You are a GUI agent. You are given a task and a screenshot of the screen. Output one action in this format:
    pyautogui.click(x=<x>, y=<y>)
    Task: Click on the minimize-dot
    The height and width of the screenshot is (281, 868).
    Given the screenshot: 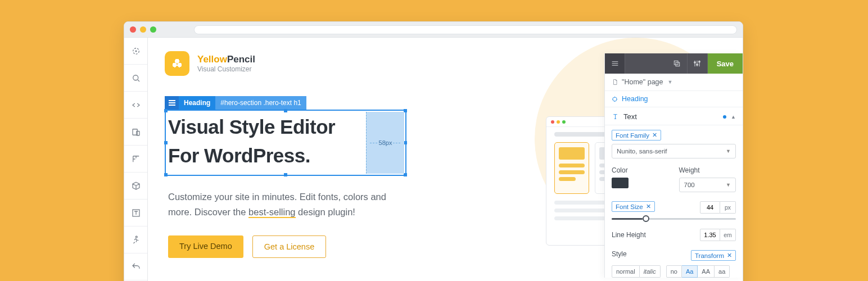 What is the action you would take?
    pyautogui.click(x=143, y=29)
    